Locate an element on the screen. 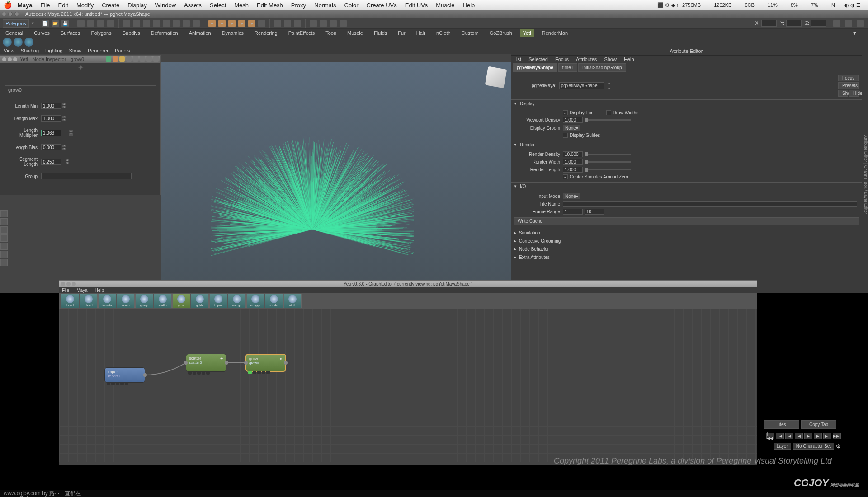  viewport-density-input is located at coordinates (573, 120).